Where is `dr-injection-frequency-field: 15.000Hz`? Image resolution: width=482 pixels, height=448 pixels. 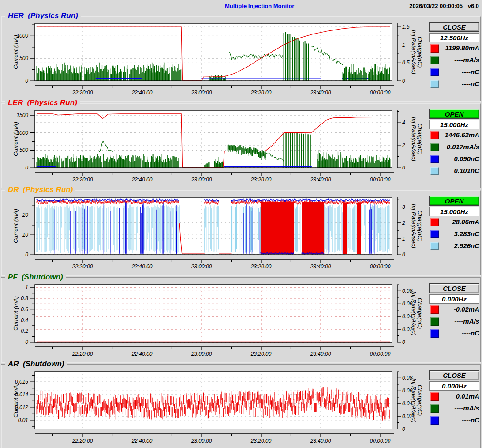
dr-injection-frequency-field: 15.000Hz is located at coordinates (454, 212).